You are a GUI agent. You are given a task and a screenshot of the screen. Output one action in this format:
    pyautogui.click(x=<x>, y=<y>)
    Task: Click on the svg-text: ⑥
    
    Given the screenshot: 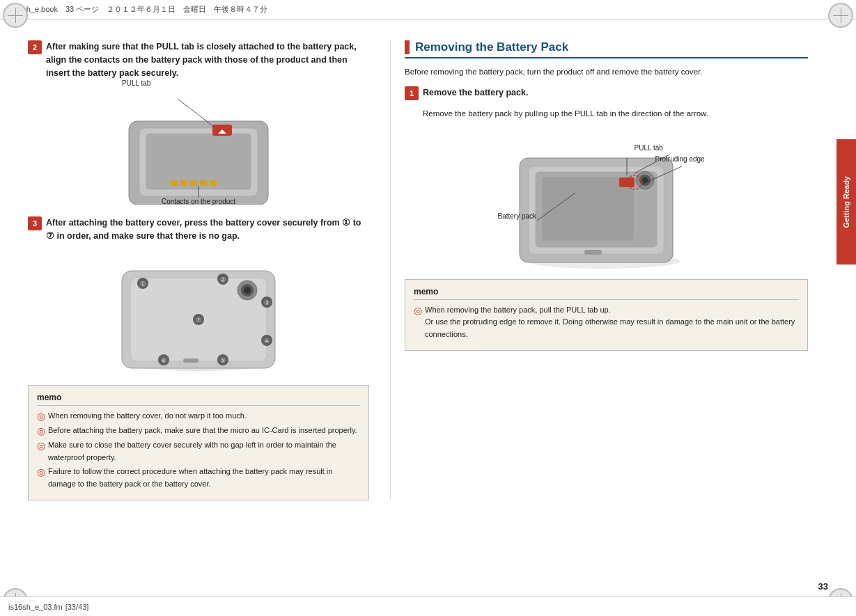 What is the action you would take?
    pyautogui.click(x=164, y=361)
    